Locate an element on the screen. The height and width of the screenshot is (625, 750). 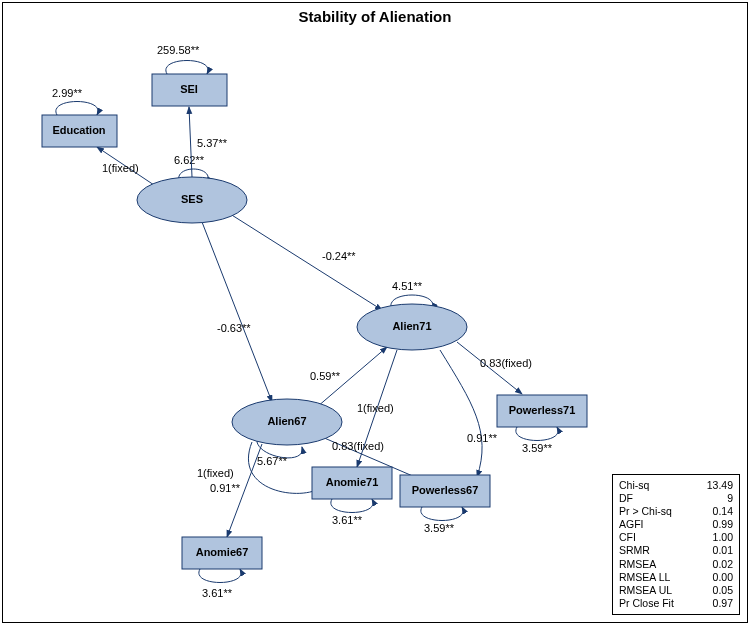
edge-label: 5.67** is located at coordinates (272, 461).